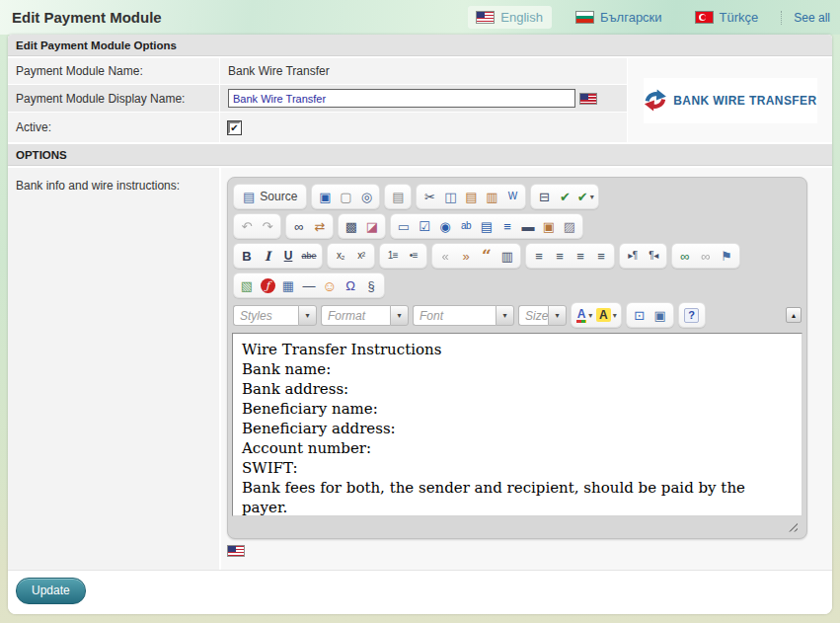 This screenshot has width=840, height=623. I want to click on spell-check-as-you-type-button: ✔▾, so click(585, 196).